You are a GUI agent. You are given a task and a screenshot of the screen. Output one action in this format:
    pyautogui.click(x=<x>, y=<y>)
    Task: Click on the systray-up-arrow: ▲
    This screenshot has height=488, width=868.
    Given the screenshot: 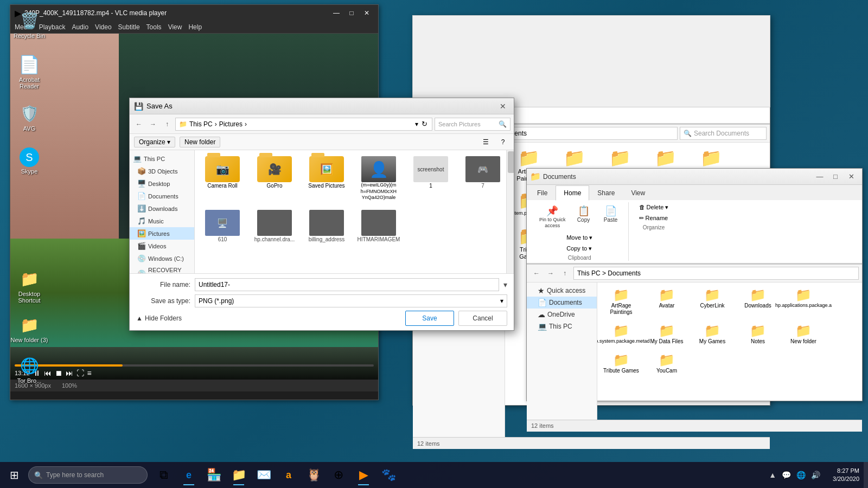 What is the action you would take?
    pyautogui.click(x=773, y=475)
    